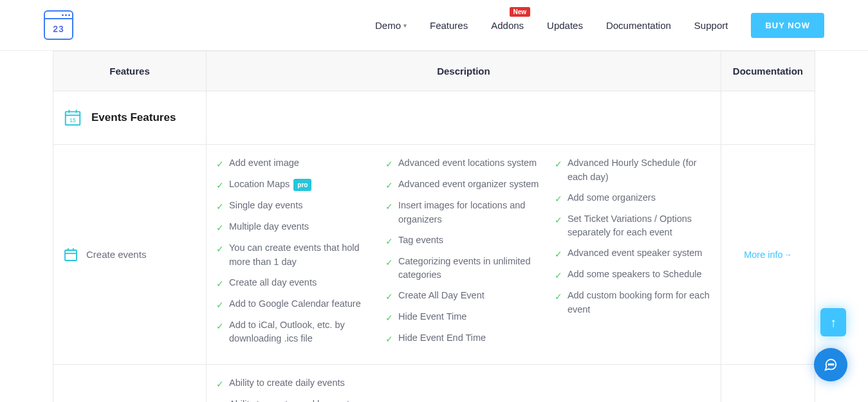 The image size is (868, 402). I want to click on feature-text: Hide Event Time, so click(432, 317).